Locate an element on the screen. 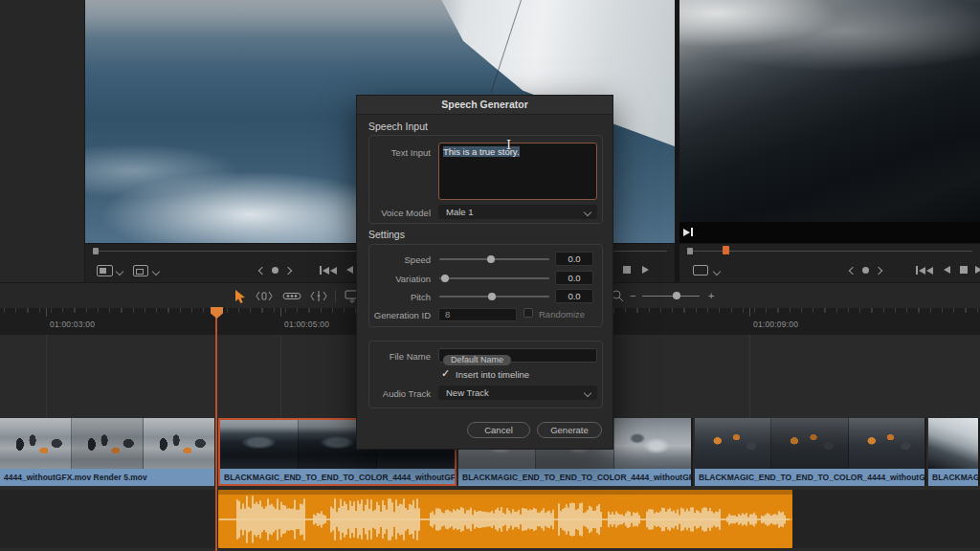  speed-slider-knob is located at coordinates (491, 259).